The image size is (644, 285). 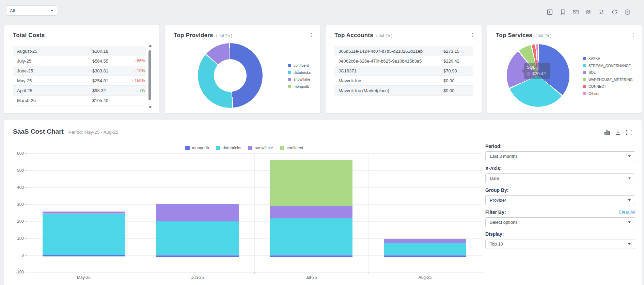 What do you see at coordinates (79, 61) in the screenshot?
I see `table-row: July-25$564.55↑ 86%` at bounding box center [79, 61].